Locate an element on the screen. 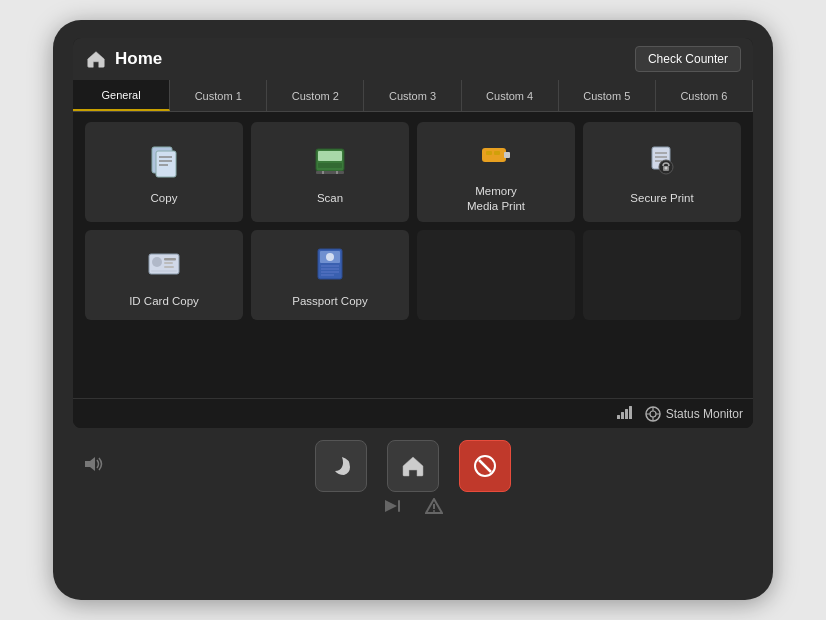 This screenshot has width=826, height=620. tab-custom5: Custom 5 is located at coordinates (608, 96).